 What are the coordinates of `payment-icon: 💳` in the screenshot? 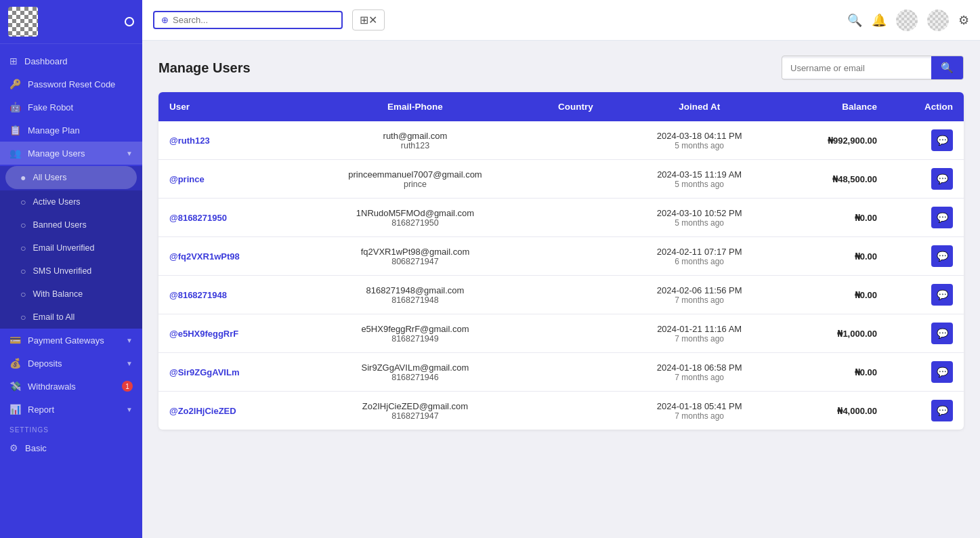 It's located at (15, 340).